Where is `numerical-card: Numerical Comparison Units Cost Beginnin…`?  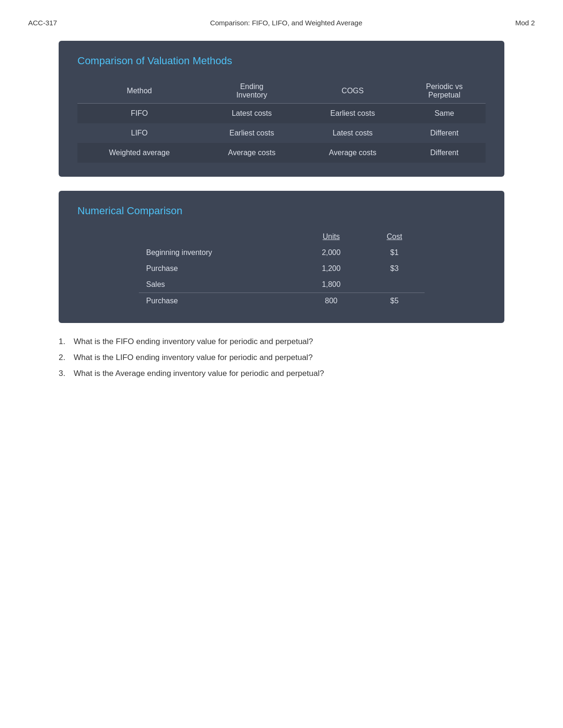
numerical-card: Numerical Comparison Units Cost Beginnin… is located at coordinates (282, 257).